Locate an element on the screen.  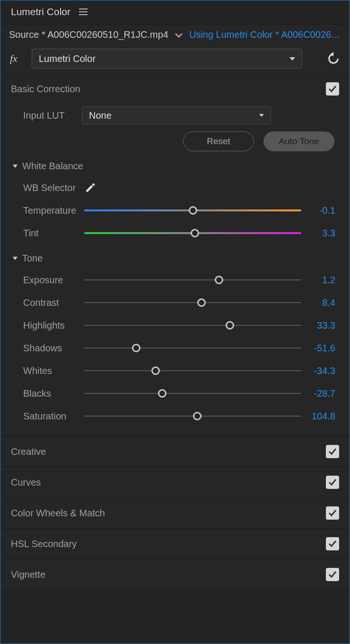
tint-value: 3.3 is located at coordinates (320, 234).